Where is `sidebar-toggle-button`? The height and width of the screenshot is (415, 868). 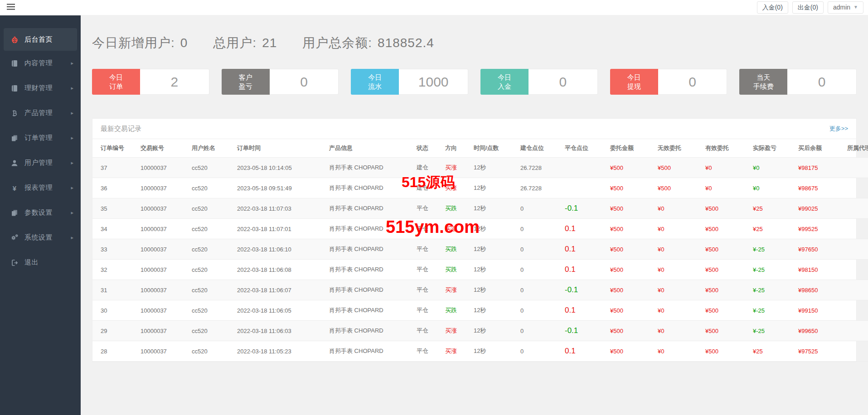
sidebar-toggle-button is located at coordinates (11, 8).